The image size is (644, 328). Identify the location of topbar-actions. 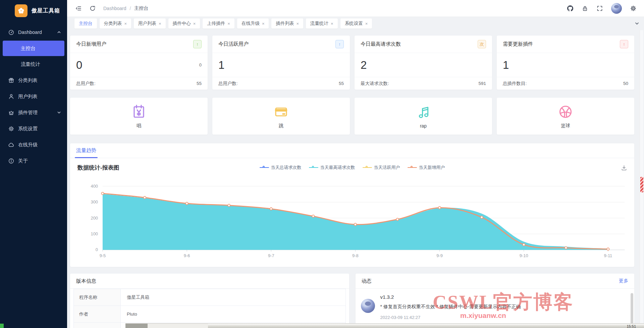
(602, 8).